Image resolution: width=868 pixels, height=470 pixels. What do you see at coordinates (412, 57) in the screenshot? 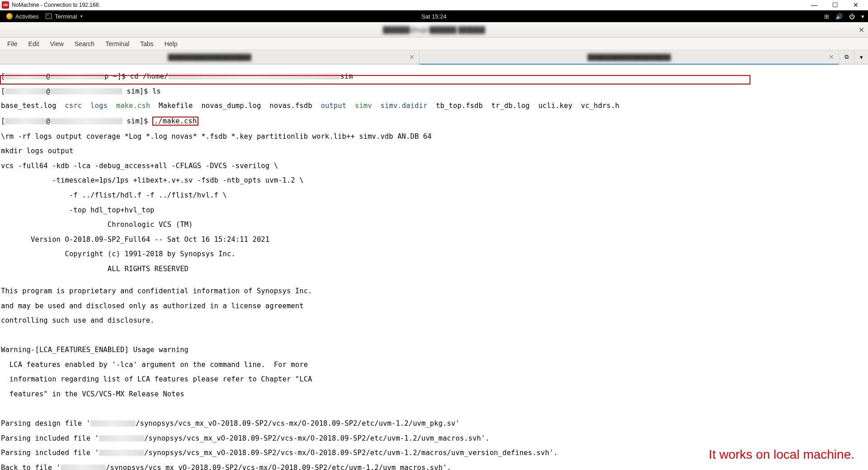
I see `tab-1-close-icon: ✕` at bounding box center [412, 57].